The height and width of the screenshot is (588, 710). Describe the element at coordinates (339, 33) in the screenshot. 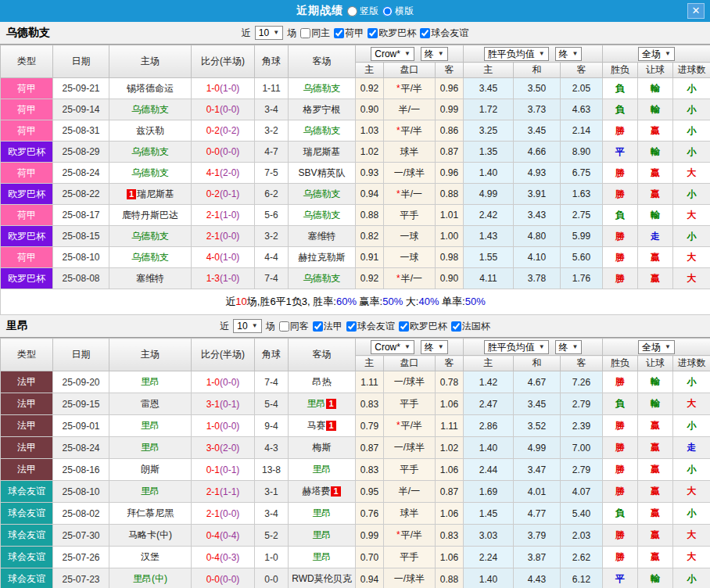

I see `league-checkbox-荷甲` at that location.